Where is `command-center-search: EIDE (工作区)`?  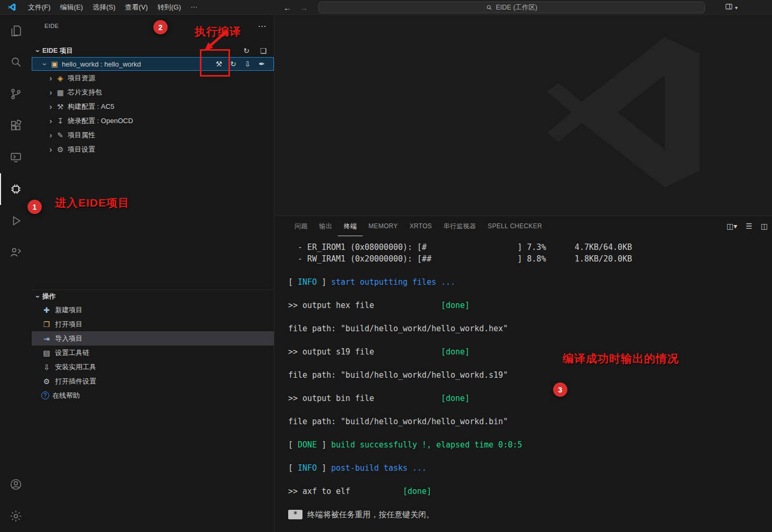
command-center-search: EIDE (工作区) is located at coordinates (512, 7).